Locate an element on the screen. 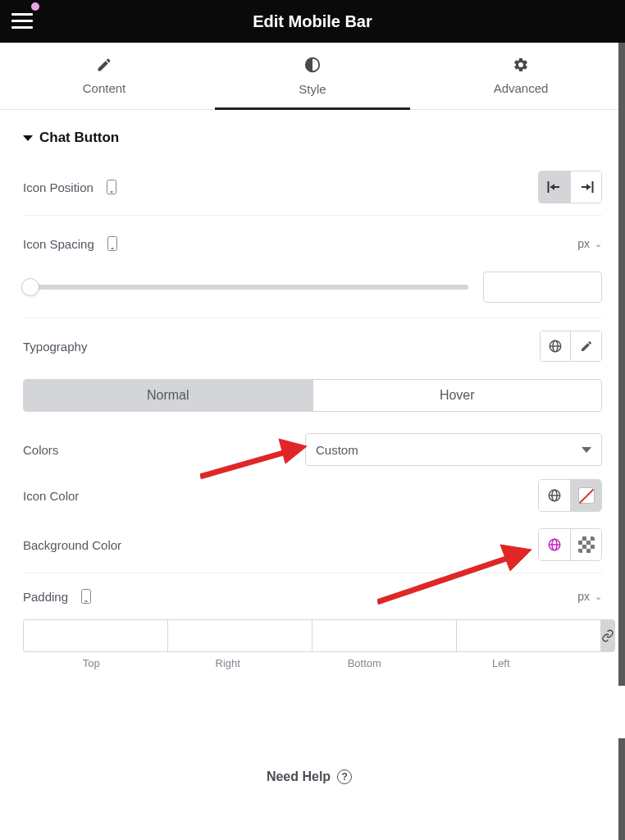 The image size is (625, 840). padding-inputs is located at coordinates (312, 636).